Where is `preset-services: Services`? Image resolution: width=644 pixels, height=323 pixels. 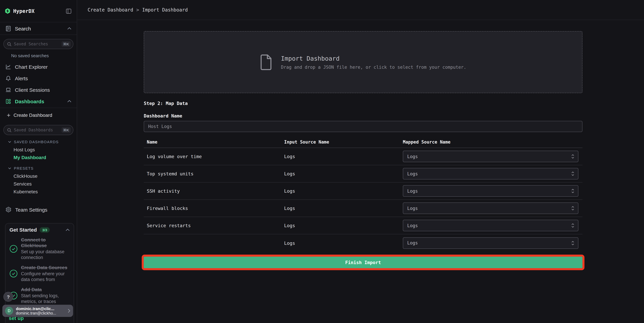
preset-services: Services is located at coordinates (38, 184).